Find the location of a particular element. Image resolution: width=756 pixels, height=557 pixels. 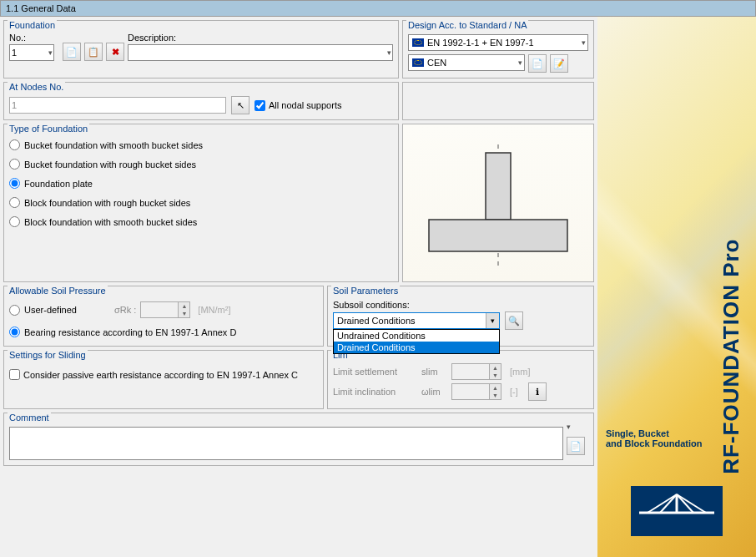

allowable-title: Allowable Soil Pressure is located at coordinates (58, 291).